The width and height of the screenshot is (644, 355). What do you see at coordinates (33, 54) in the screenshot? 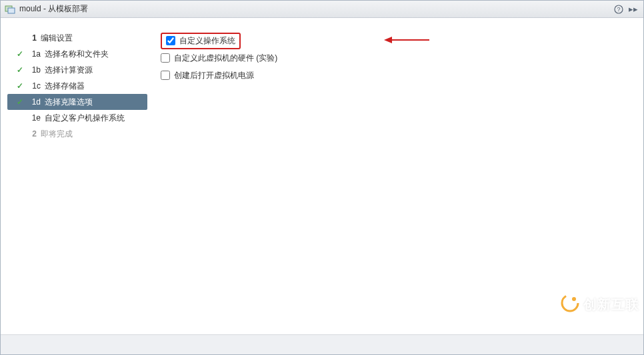
I see `step-number: 1a` at bounding box center [33, 54].